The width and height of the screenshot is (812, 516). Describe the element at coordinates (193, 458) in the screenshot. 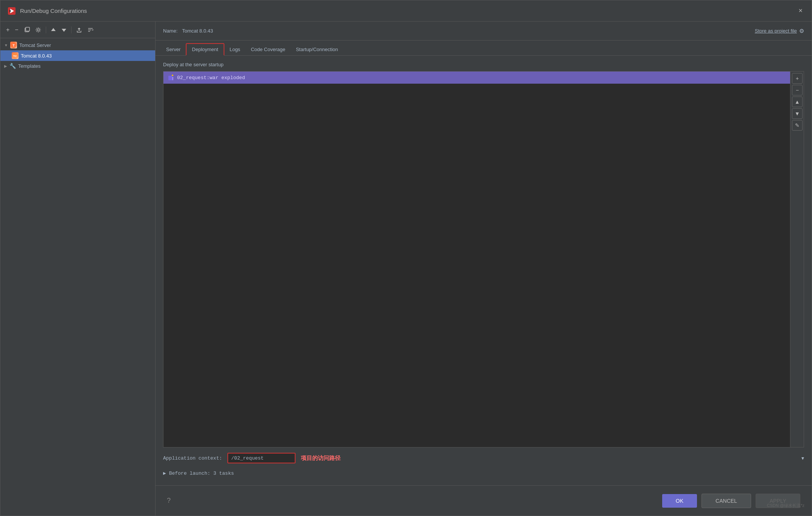

I see `app-context-label: Application context:` at that location.